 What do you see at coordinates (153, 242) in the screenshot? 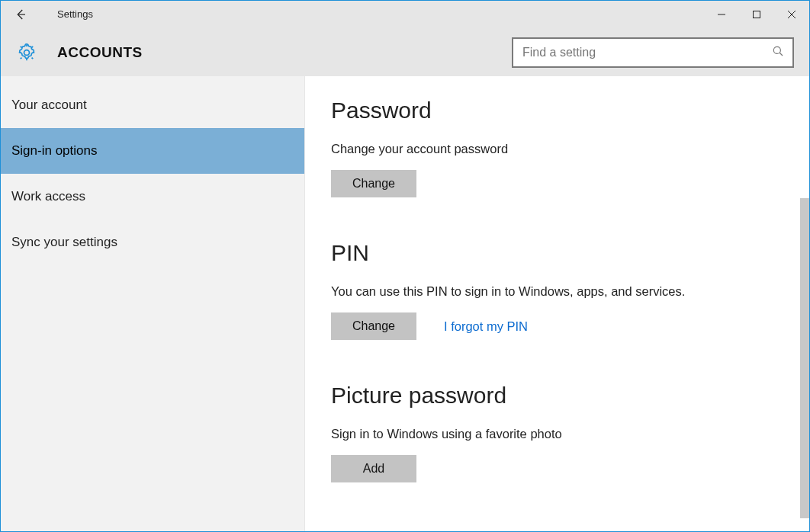
I see `sidebar-item-sync-settings: Sync your settings` at bounding box center [153, 242].